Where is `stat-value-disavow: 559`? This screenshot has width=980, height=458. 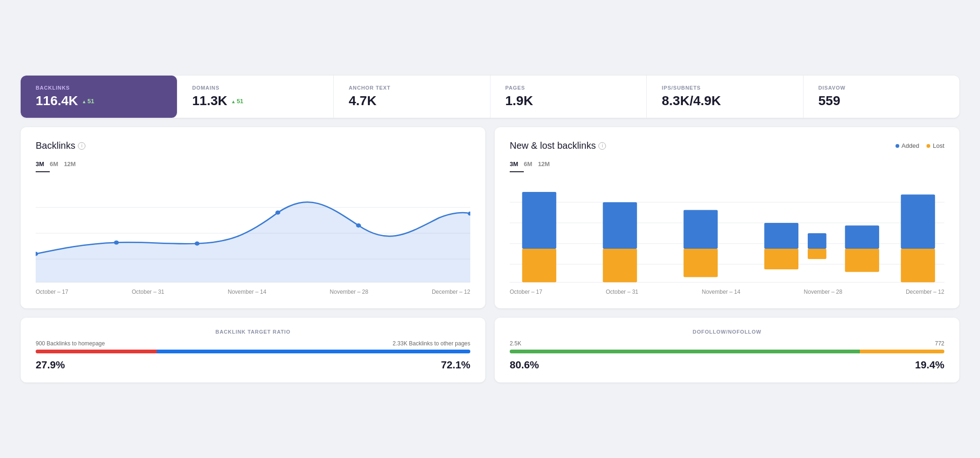 stat-value-disavow: 559 is located at coordinates (881, 101).